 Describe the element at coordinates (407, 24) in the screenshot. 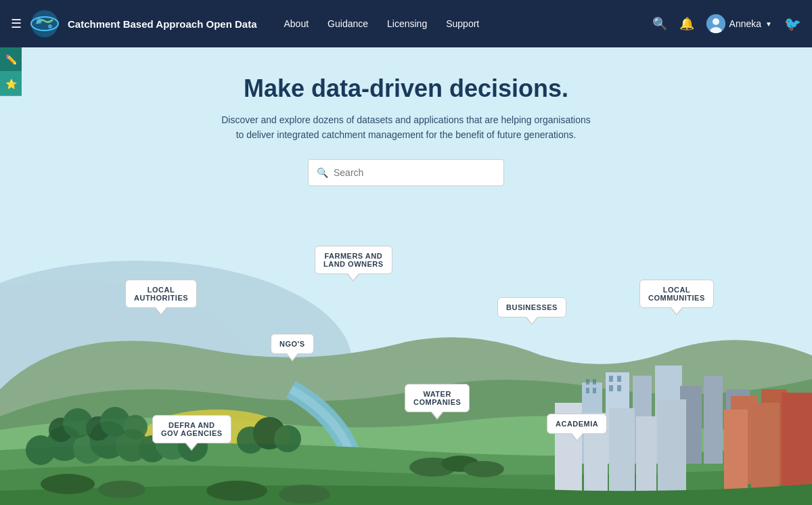

I see `nav-licensing: Licensing` at that location.